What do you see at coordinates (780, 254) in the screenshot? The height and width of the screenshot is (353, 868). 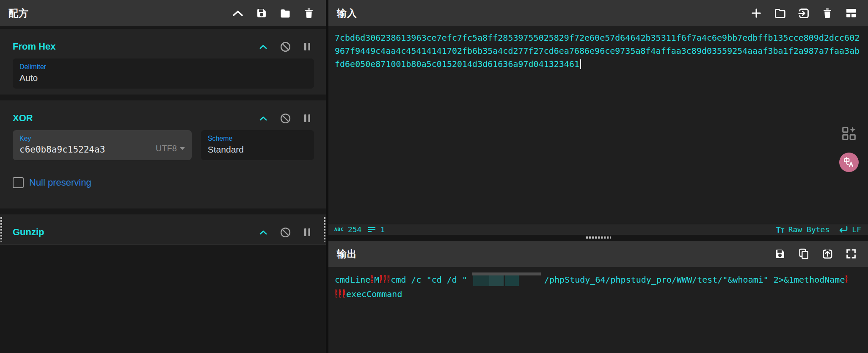 I see `save-output-icon` at bounding box center [780, 254].